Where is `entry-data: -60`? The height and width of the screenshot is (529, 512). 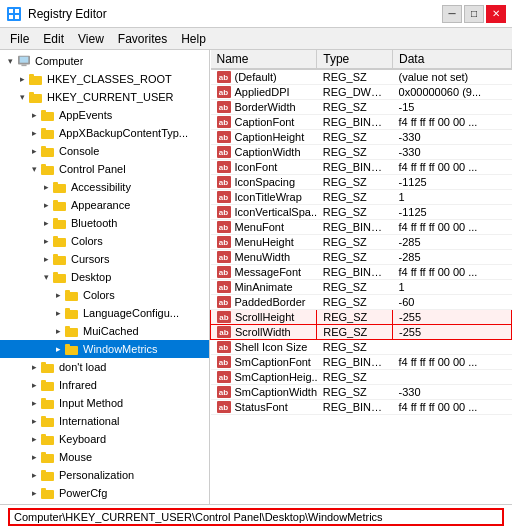 entry-data: -60 is located at coordinates (452, 302).